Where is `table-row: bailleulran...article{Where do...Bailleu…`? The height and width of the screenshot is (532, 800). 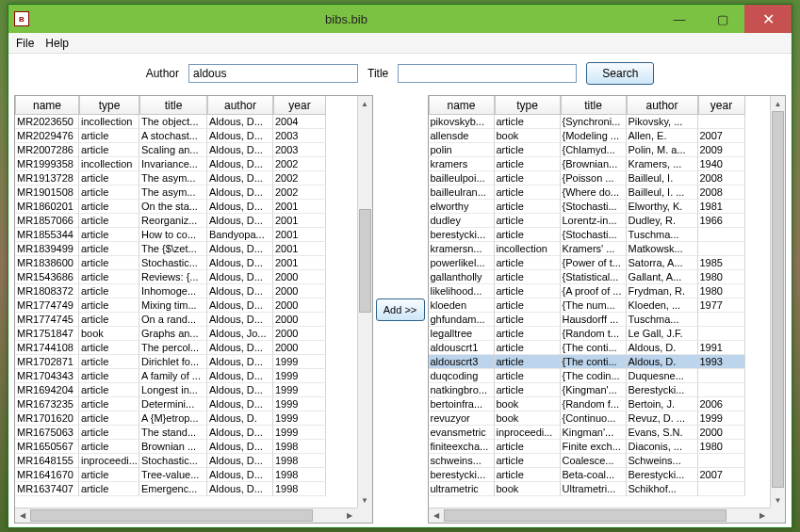 table-row: bailleulran...article{Where do...Bailleu… is located at coordinates (599, 192).